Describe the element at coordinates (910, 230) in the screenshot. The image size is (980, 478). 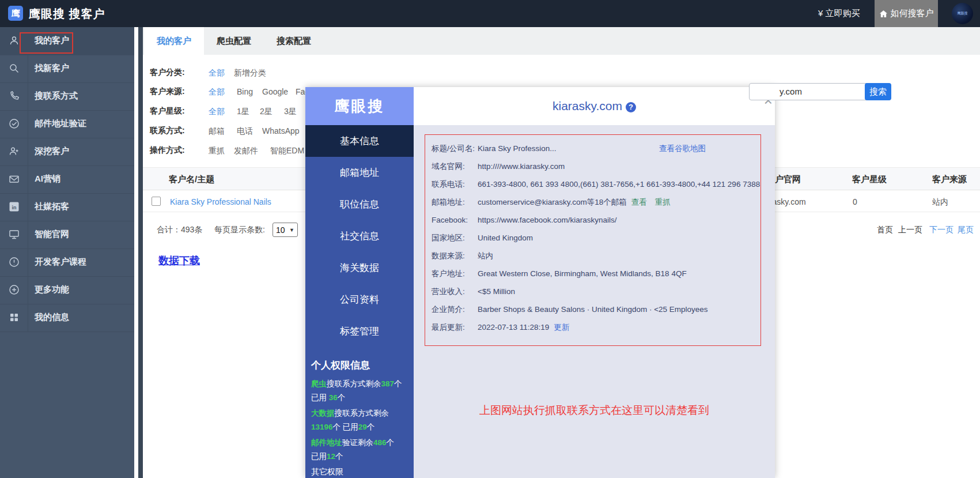
I see `pagination-prev: 上一页` at that location.